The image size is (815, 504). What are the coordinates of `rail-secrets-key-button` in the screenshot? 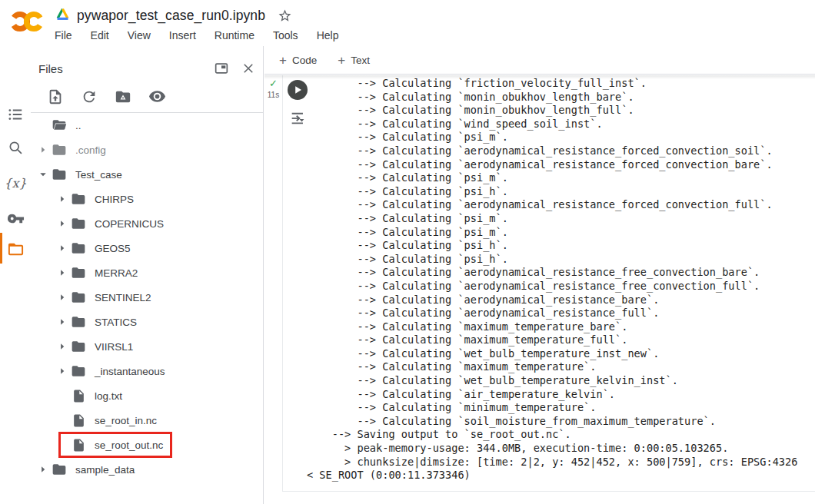 It's located at (15, 218).